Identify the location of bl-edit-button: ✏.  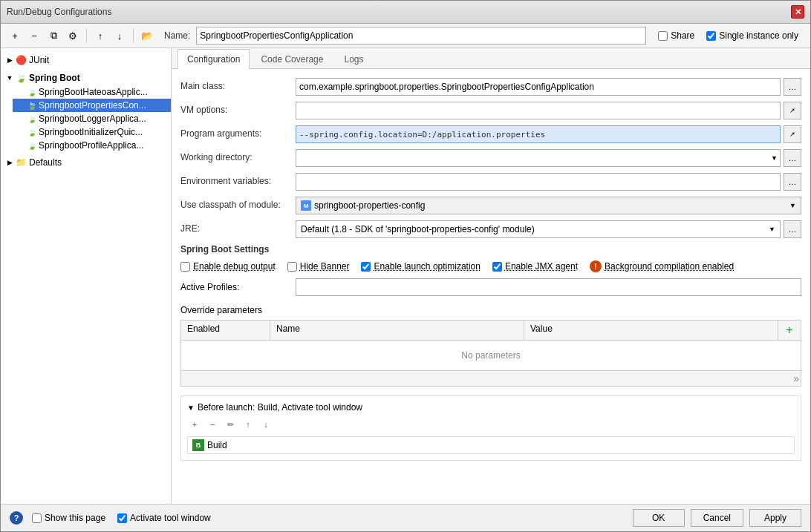
(230, 424).